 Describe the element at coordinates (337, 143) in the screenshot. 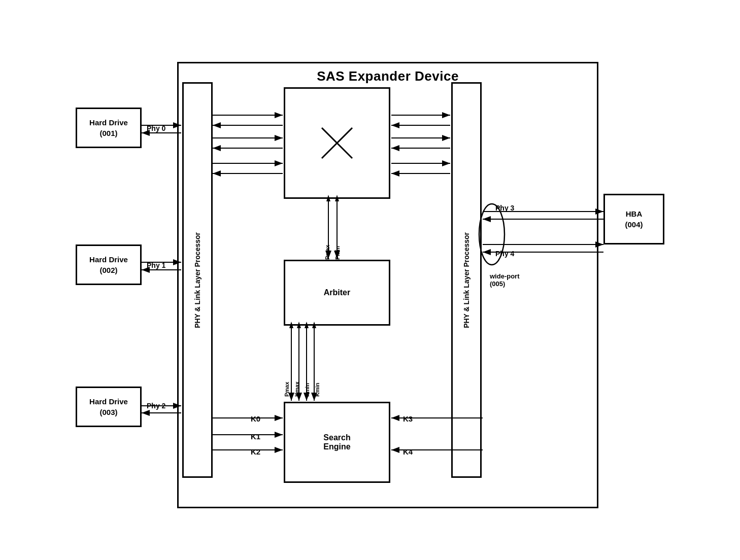

I see `crossbar-switch` at that location.